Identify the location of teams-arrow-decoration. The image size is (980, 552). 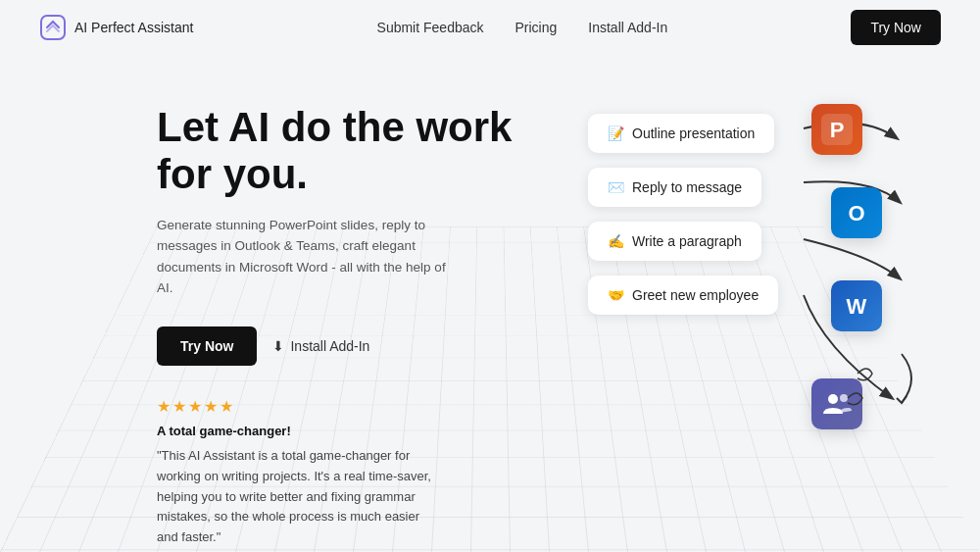
(882, 383).